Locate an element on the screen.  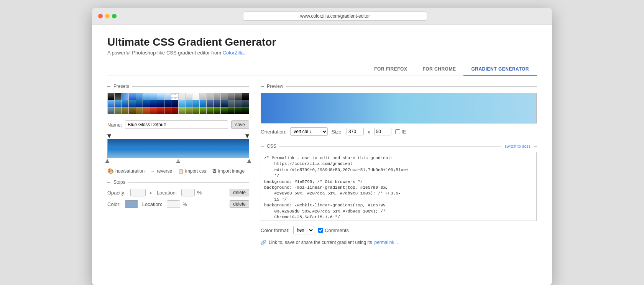
switch-to-scss-link: switch to scss is located at coordinates (518, 146).